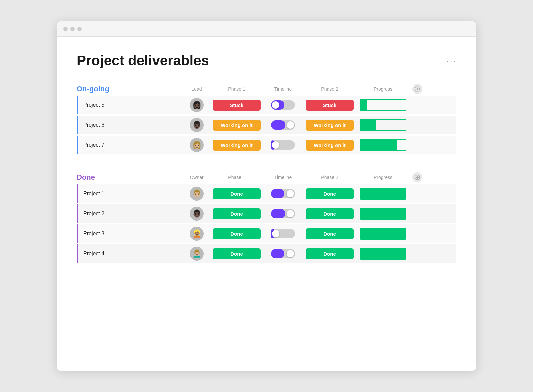 This screenshot has width=533, height=392. Describe the element at coordinates (266, 125) in the screenshot. I see `table-row: Project 6👨🏿Working on itWorking on it` at that location.